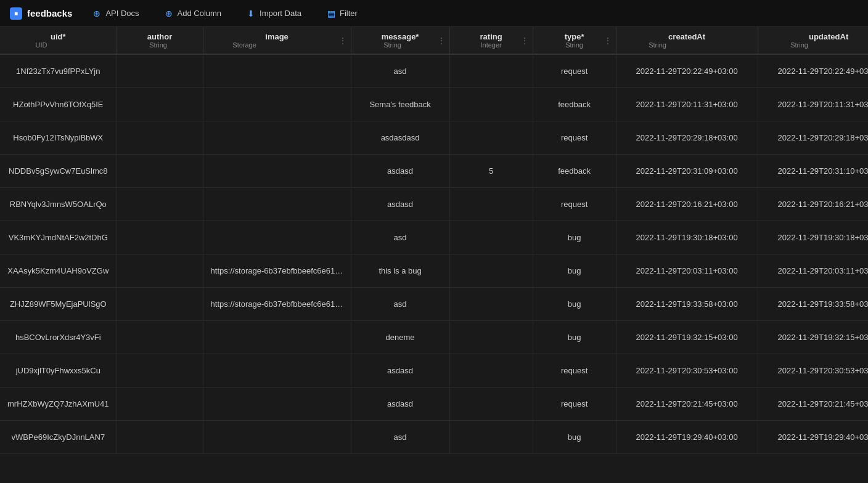 Image resolution: width=868 pixels, height=483 pixels. Describe the element at coordinates (400, 404) in the screenshot. I see `table-cell: asdasd` at that location.